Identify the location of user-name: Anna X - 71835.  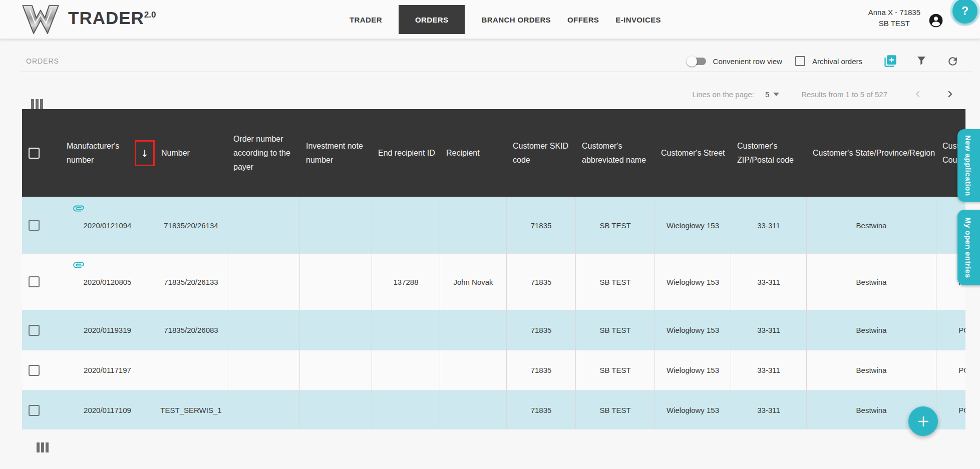
(894, 13).